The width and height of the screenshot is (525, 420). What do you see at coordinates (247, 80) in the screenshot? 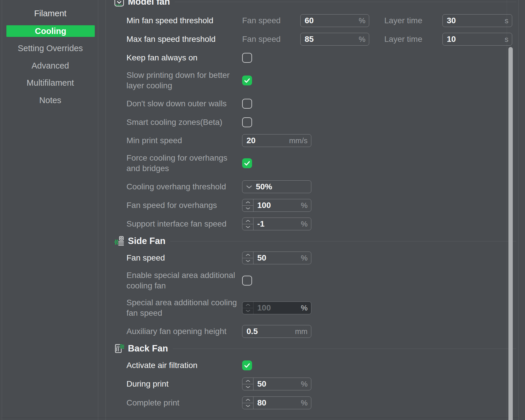
I see `slow-printing-down-checkbox` at bounding box center [247, 80].